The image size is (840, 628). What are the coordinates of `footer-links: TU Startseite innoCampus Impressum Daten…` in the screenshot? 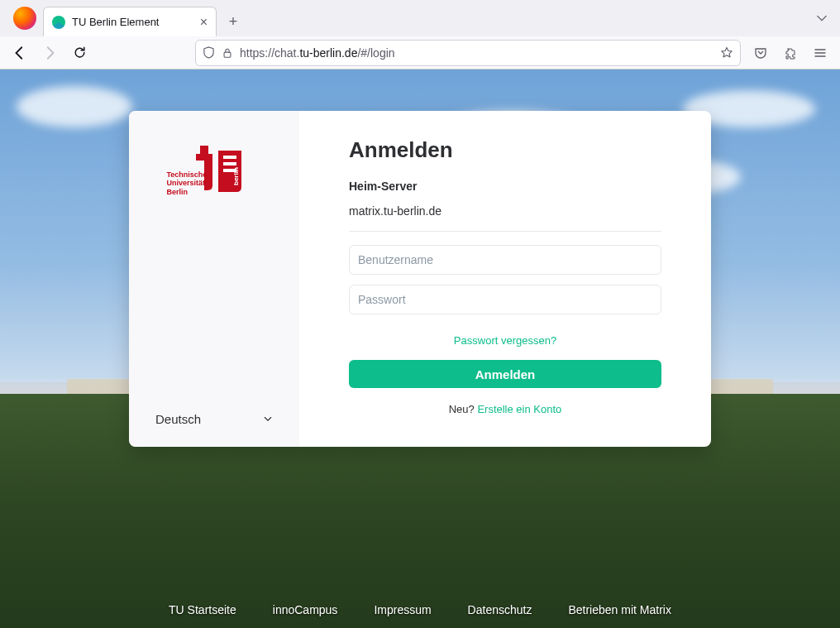 It's located at (420, 610).